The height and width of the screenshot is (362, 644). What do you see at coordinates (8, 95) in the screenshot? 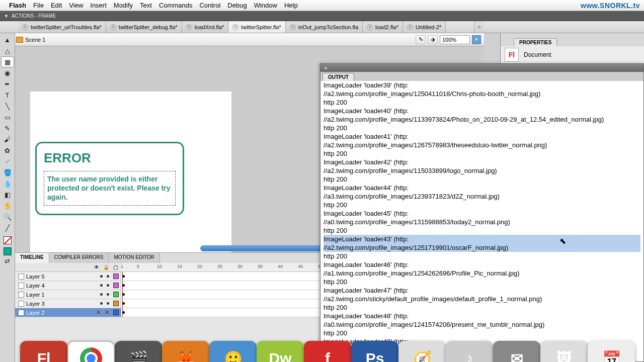
I see `text-tool: T` at bounding box center [8, 95].